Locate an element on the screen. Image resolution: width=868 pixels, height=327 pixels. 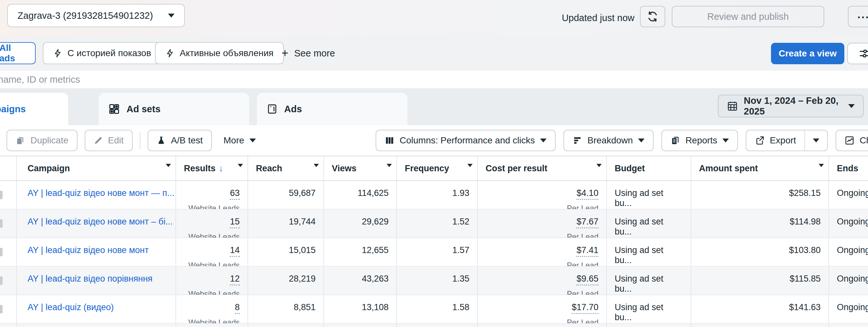
ads-icon is located at coordinates (272, 109).